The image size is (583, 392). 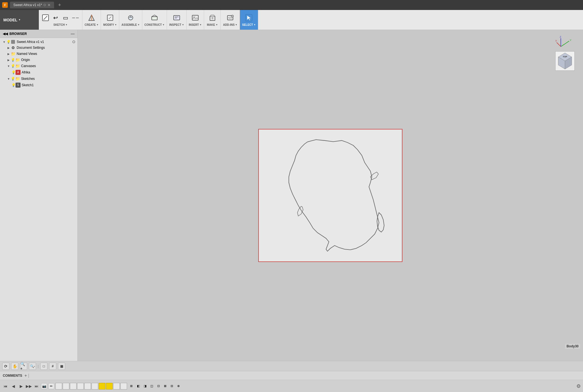 What do you see at coordinates (9, 54) in the screenshot?
I see `named-views-expand-icon: ▶` at bounding box center [9, 54].